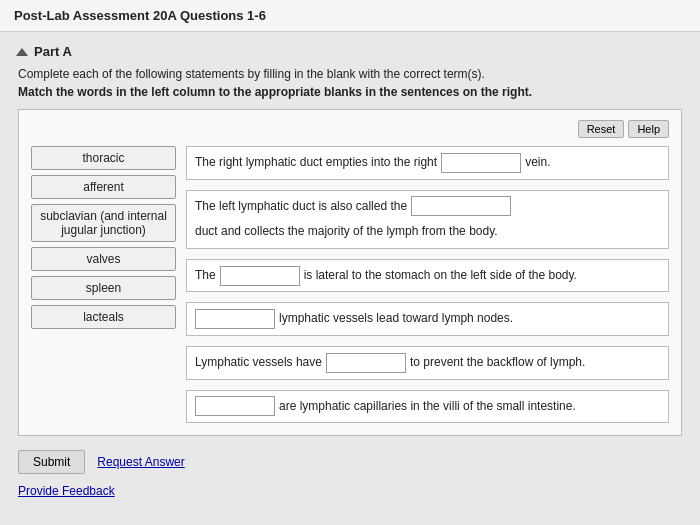 This screenshot has width=700, height=525. I want to click on word-item-valves: valves, so click(104, 259).